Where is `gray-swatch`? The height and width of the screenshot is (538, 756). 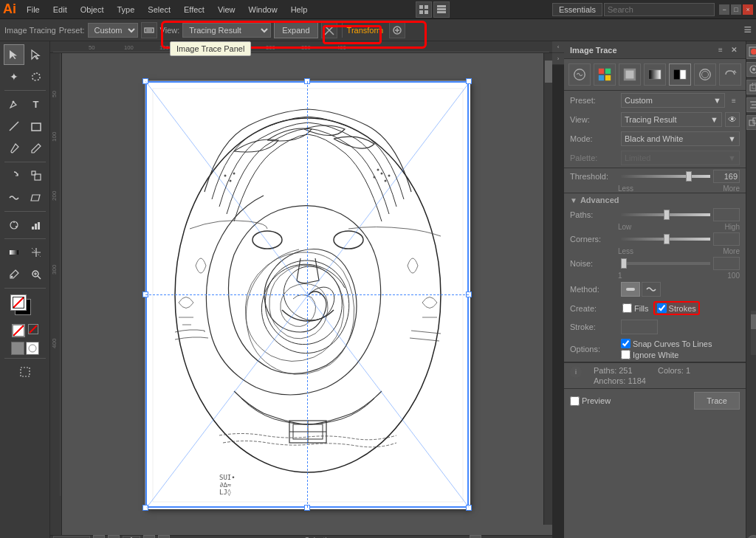 gray-swatch is located at coordinates (18, 348).